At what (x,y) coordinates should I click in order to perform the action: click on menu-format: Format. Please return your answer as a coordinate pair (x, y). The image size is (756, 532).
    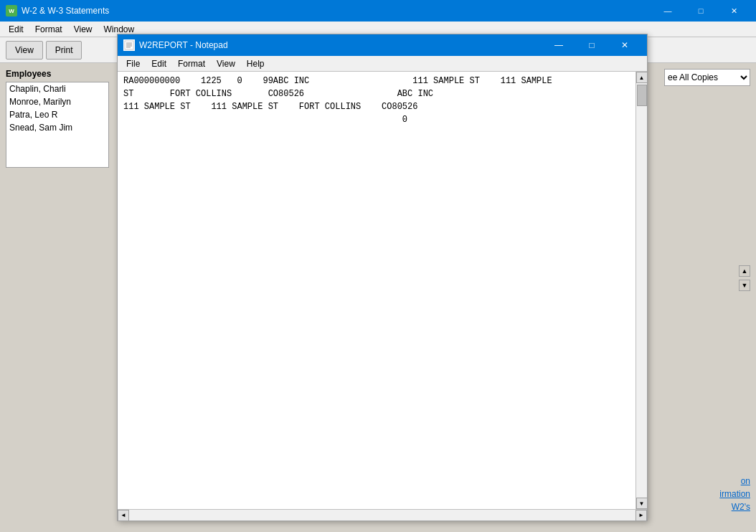
    Looking at the image, I should click on (49, 29).